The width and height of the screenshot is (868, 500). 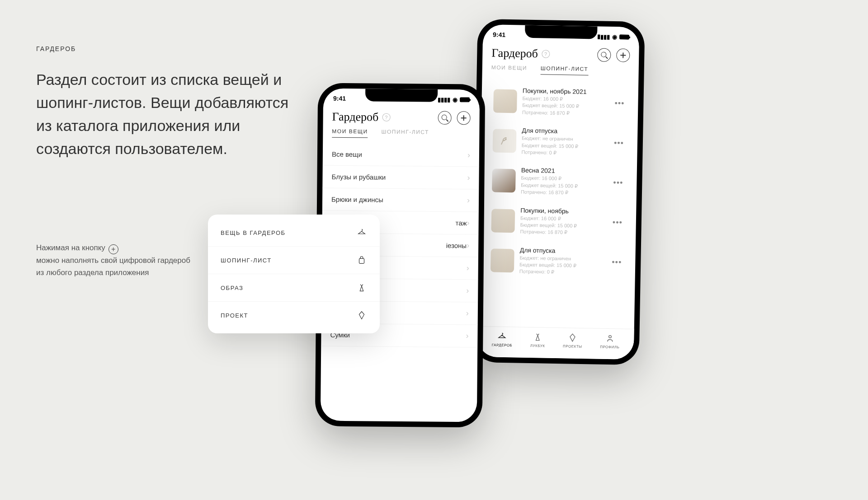 What do you see at coordinates (113, 266) in the screenshot?
I see `caption-rest: можно наполнять свой цифровой гардероб и…` at bounding box center [113, 266].